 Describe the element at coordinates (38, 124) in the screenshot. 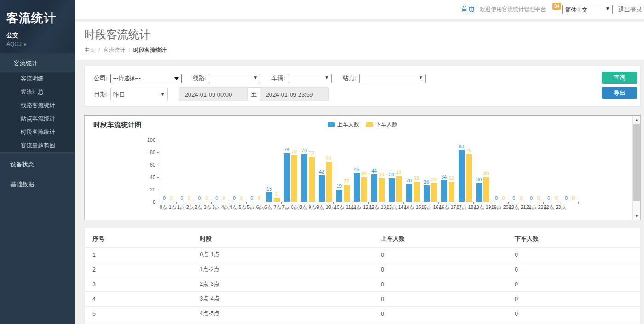

I see `sidebar-menu: 客流统计客流明细客流汇总线路客流统计站点客流统计时段客流统计客流量趋势图设备状态…` at that location.